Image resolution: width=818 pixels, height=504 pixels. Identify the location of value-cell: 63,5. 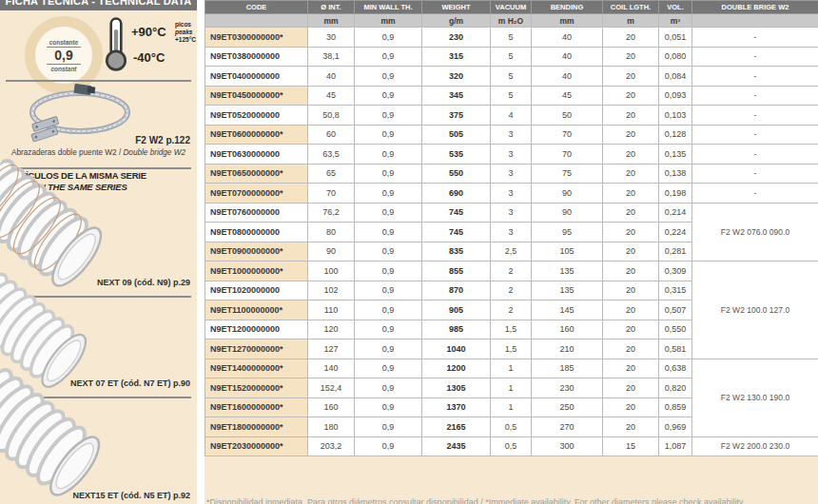
(331, 154).